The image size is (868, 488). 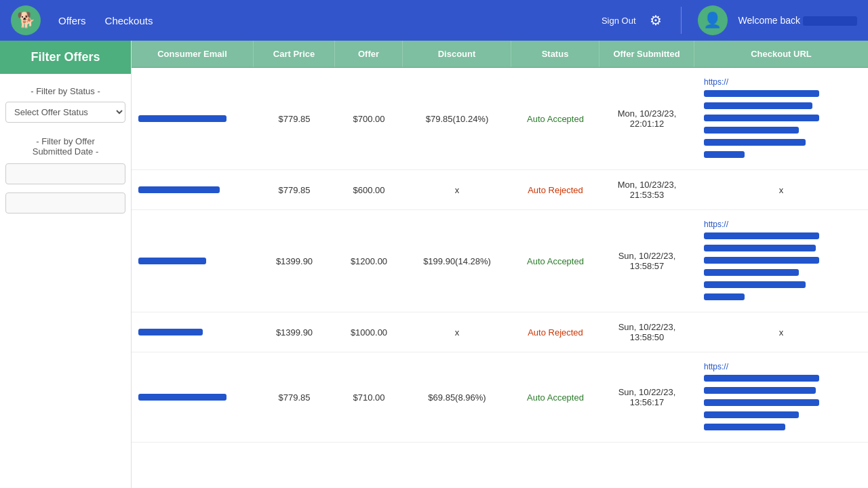 I want to click on discount-cell: $199.90(14.28%), so click(x=457, y=262).